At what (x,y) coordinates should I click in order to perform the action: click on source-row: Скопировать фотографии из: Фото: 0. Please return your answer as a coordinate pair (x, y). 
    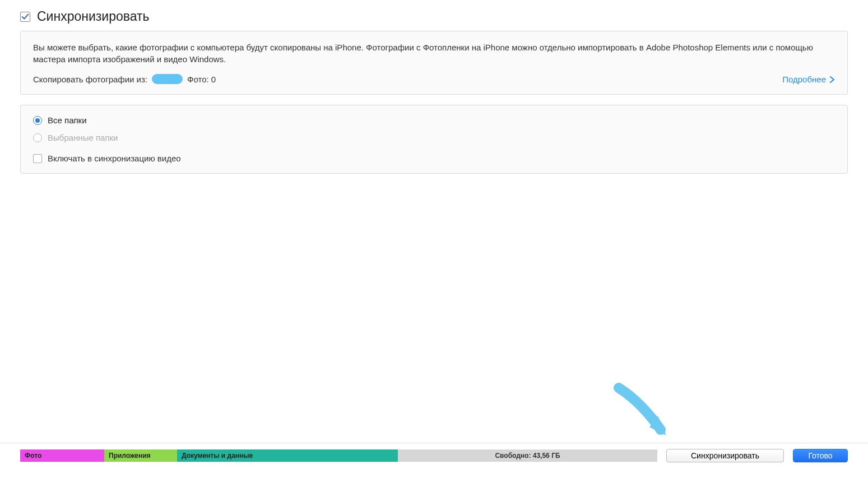
    Looking at the image, I should click on (434, 79).